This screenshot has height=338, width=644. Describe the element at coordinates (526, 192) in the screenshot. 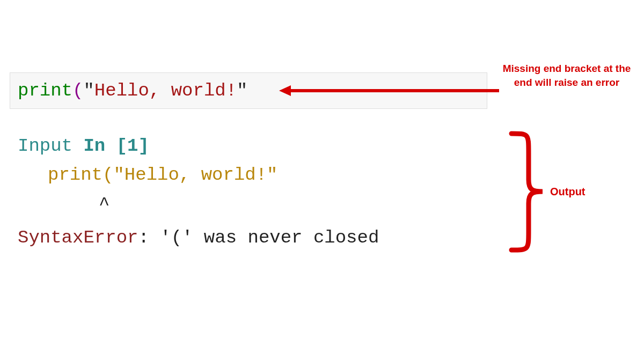

I see `curly-brace-icon` at that location.